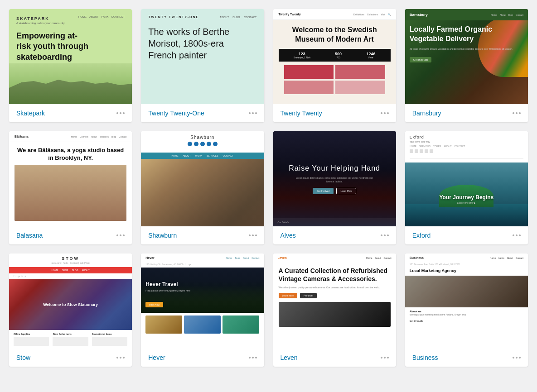 The width and height of the screenshot is (537, 392). Describe the element at coordinates (507, 15) in the screenshot. I see `bn-navlinks: Home About Blog Contact` at that location.